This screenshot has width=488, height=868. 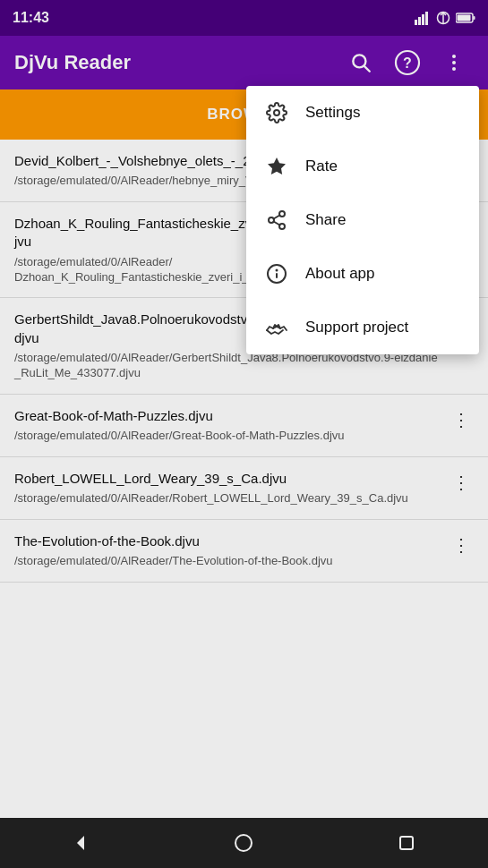 What do you see at coordinates (363, 166) in the screenshot?
I see `menu-item-rate: Rate` at bounding box center [363, 166].